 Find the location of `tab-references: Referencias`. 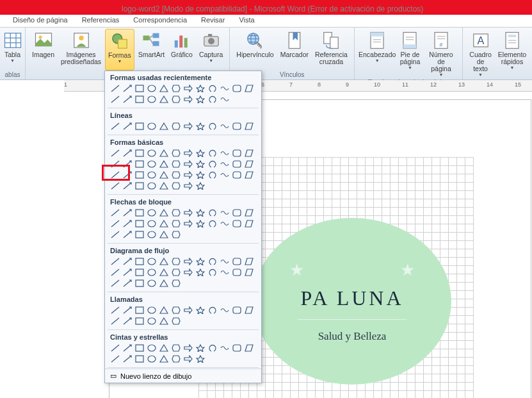

tab-references: Referencias is located at coordinates (101, 21).